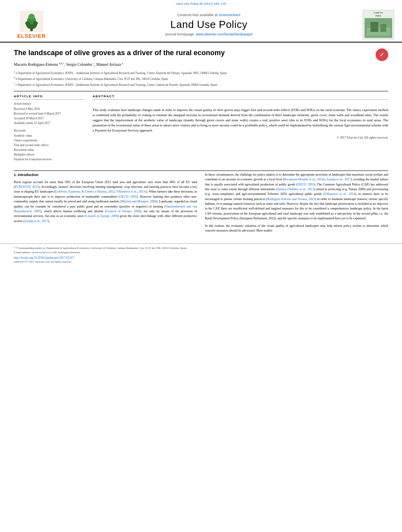  Describe the element at coordinates (102, 216) in the screenshot. I see `ref-coe2006: Council of Europe, 2006` at that location.